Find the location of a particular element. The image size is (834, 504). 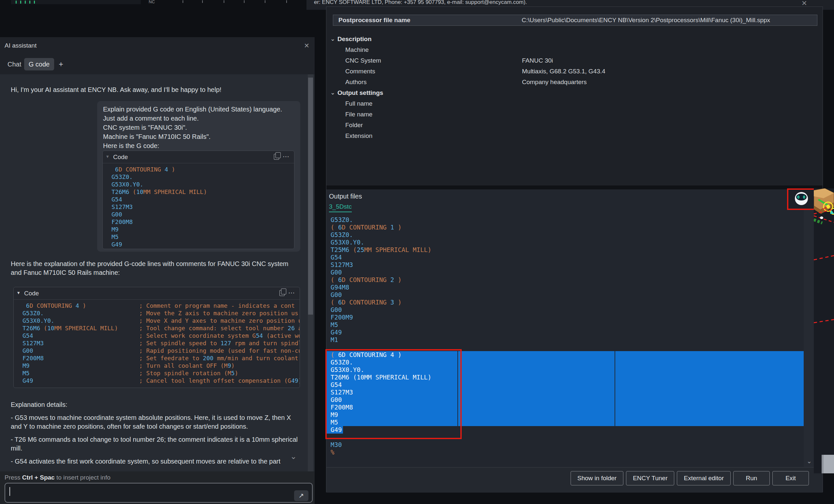

new-tab-button: + is located at coordinates (61, 64).